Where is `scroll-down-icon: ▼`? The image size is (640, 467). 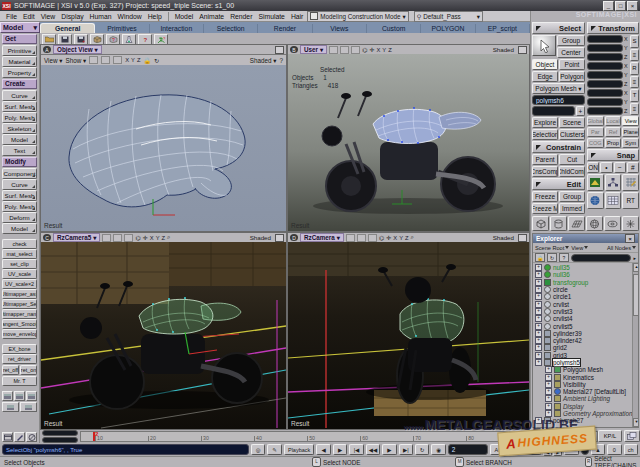 scroll-down-icon: ▼ is located at coordinates (636, 422).